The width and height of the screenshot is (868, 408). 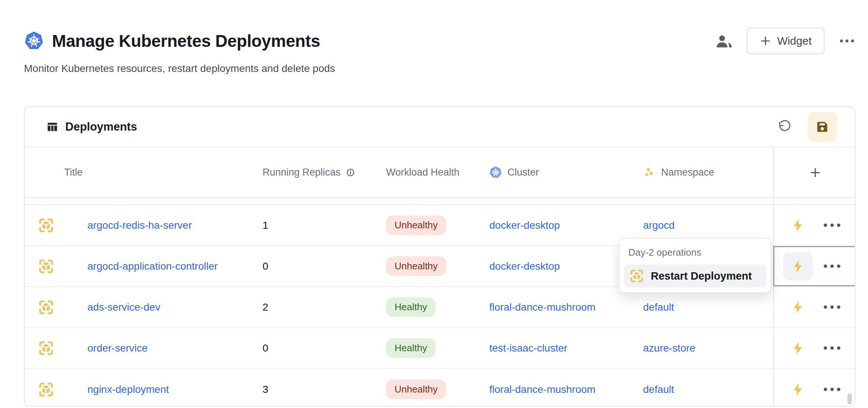 What do you see at coordinates (784, 127) in the screenshot?
I see `reset-widget-button` at bounding box center [784, 127].